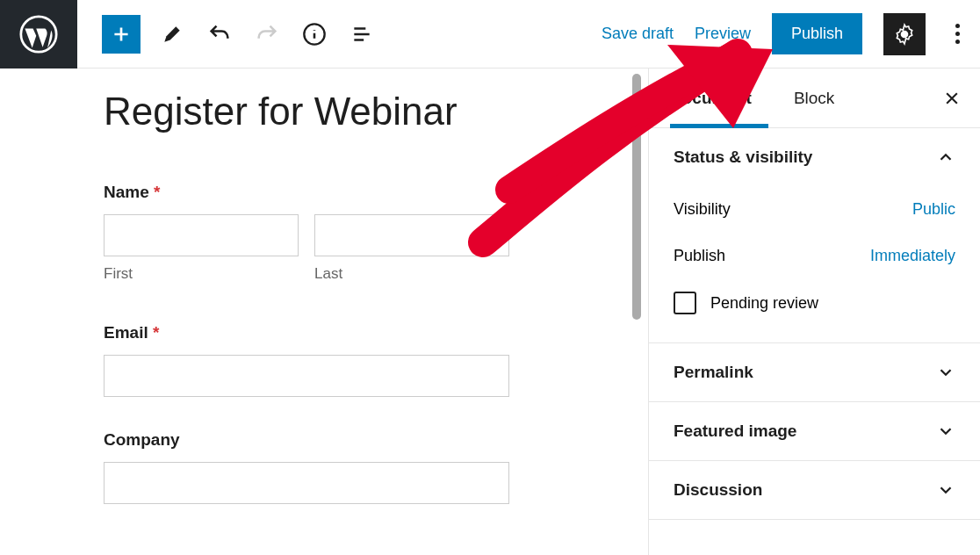  Describe the element at coordinates (723, 33) in the screenshot. I see `preview-button: Preview` at that location.